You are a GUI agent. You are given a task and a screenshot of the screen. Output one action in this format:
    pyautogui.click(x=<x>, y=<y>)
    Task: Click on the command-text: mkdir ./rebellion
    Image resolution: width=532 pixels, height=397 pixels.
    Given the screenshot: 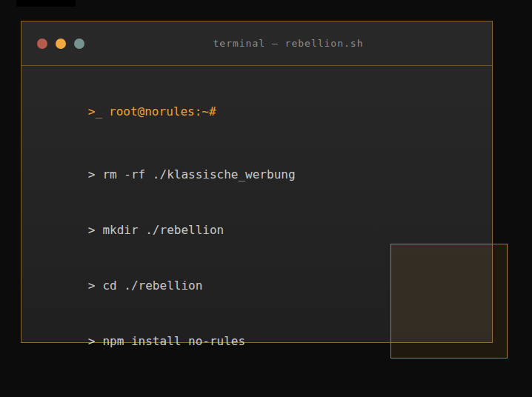 What is the action you would take?
    pyautogui.click(x=163, y=230)
    